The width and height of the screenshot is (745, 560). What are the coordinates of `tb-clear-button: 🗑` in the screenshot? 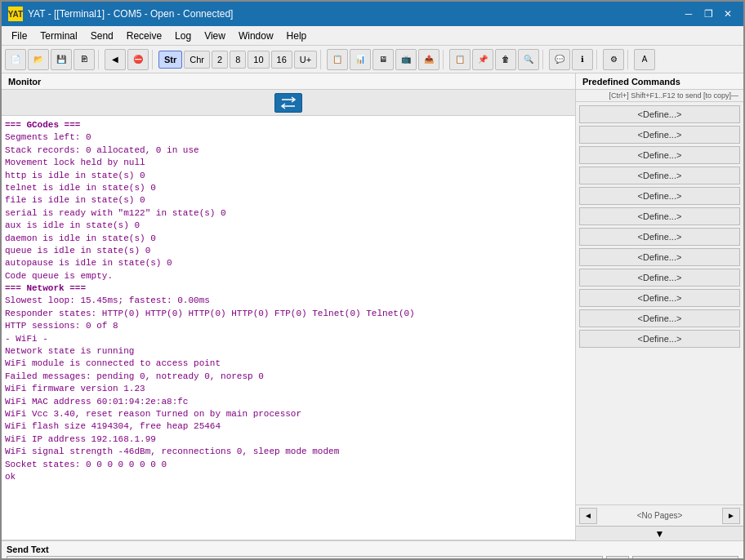 It's located at (506, 60).